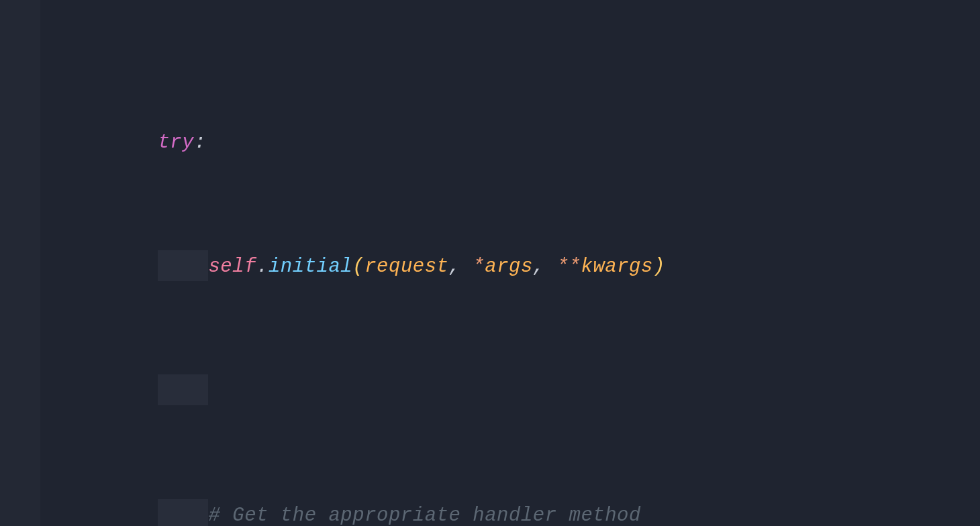 The image size is (980, 526). What do you see at coordinates (20, 263) in the screenshot?
I see `line-number-gutter` at bounding box center [20, 263].